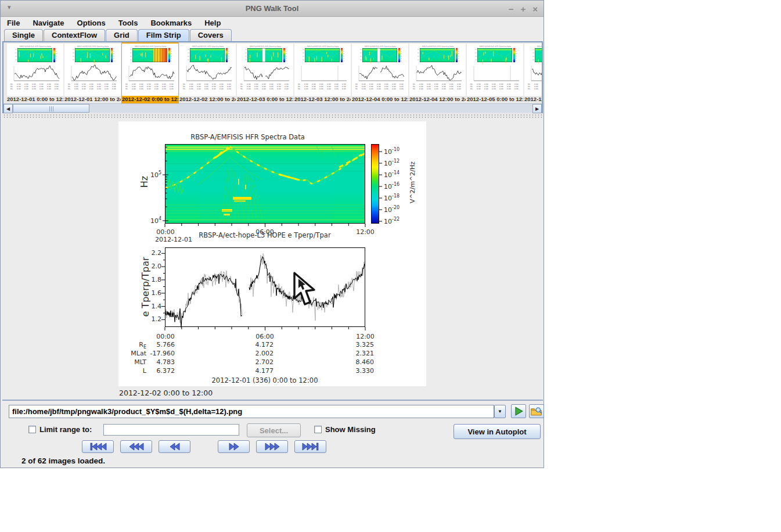 The width and height of the screenshot is (781, 532). What do you see at coordinates (153, 221) in the screenshot?
I see `spectra-ytick: 104` at bounding box center [153, 221].